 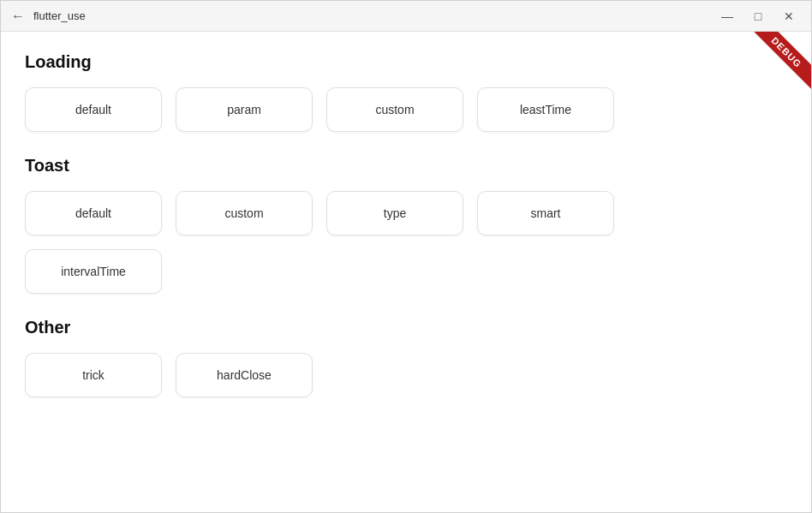 What do you see at coordinates (406, 213) in the screenshot?
I see `button-row-toast-0: defaultcustomtypesmart` at bounding box center [406, 213].